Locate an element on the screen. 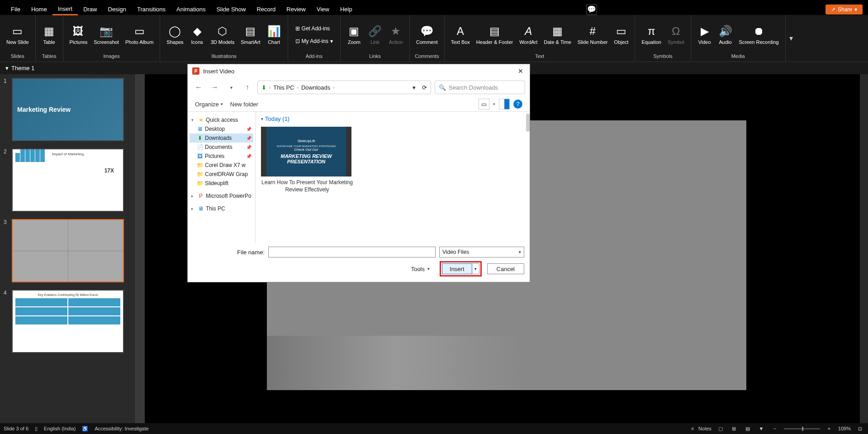 This screenshot has height=434, width=868. screen-recording-button: ⏺Screen Recording is located at coordinates (759, 34).